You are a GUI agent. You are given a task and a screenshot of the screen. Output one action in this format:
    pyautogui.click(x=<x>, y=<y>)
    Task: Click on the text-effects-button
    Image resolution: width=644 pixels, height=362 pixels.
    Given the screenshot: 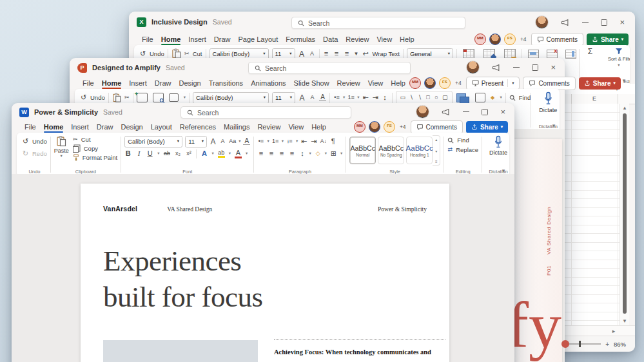 What is the action you would take?
    pyautogui.click(x=204, y=153)
    